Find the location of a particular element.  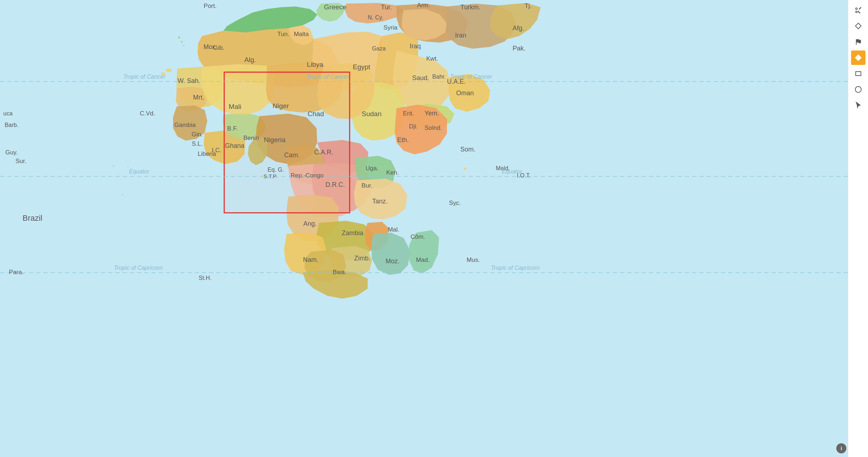

svg-text: Chad is located at coordinates (316, 114).